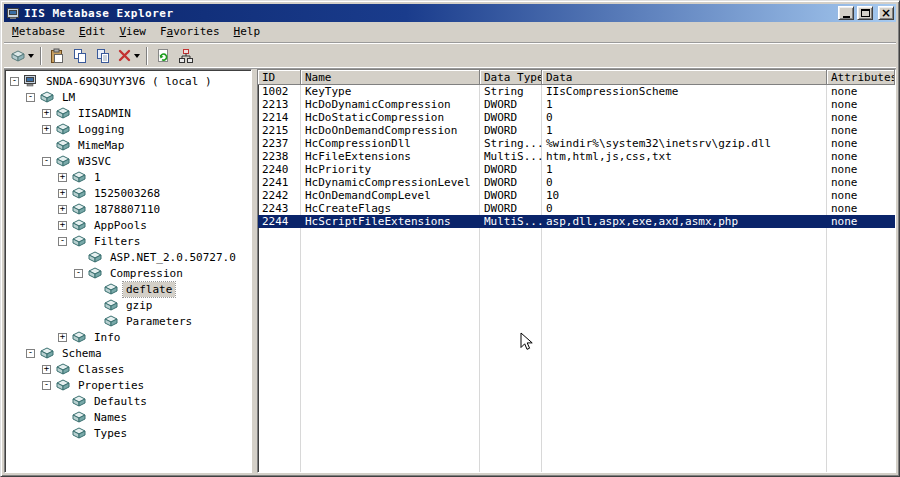  Describe the element at coordinates (128, 81) in the screenshot. I see `tree-item-snda-69q3uyy3v6: SNDA-69Q3UYY3V6 ( local )` at that location.